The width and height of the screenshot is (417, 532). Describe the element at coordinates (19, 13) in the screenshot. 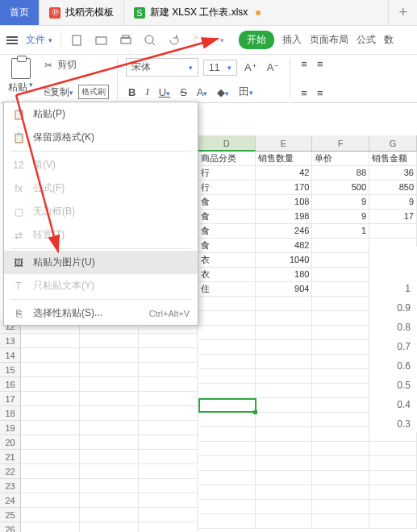

I see `tab-home: 首页` at that location.